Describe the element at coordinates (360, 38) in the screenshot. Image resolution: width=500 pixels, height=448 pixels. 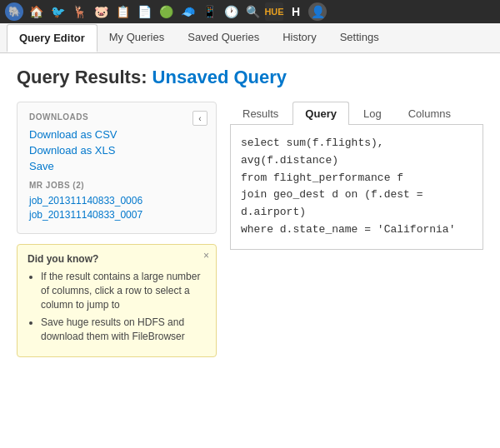
I see `tab-settings: Settings` at that location.